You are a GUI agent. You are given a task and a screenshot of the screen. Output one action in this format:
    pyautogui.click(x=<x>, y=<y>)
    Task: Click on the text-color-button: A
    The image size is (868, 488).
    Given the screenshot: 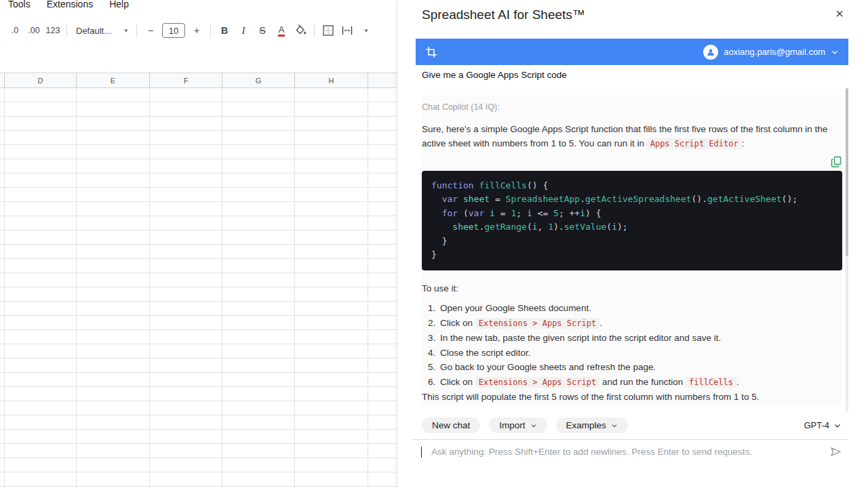 What is the action you would take?
    pyautogui.click(x=282, y=31)
    